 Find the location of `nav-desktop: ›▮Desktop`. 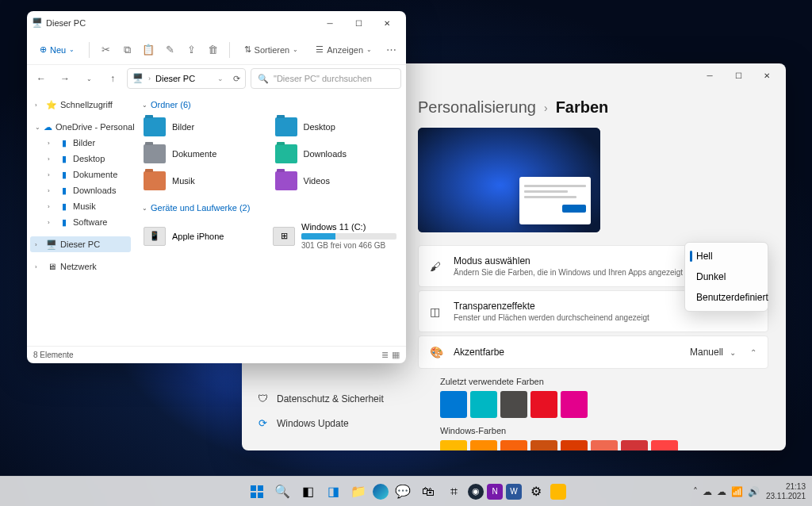

nav-desktop: ›▮Desktop is located at coordinates (81, 159).